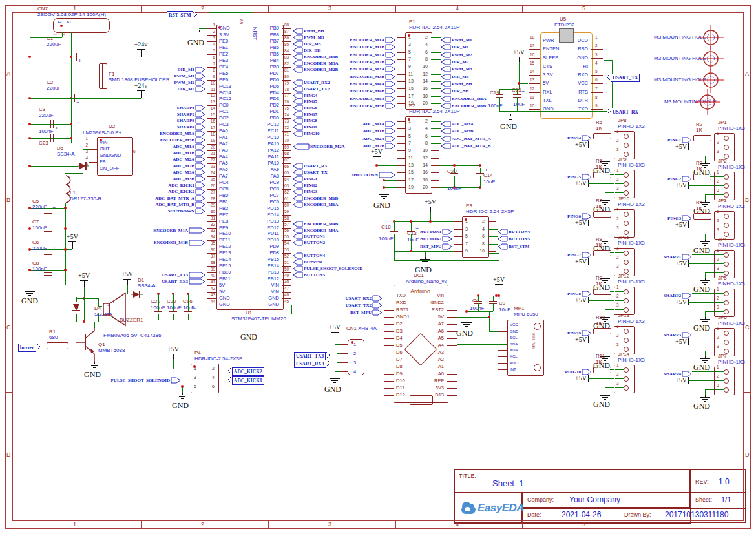 Image resolution: width=756 pixels, height=534 pixels. What do you see at coordinates (315, 70) in the screenshot?
I see `net-flag-encoder_m2b: ENCODER_M2B` at bounding box center [315, 70].